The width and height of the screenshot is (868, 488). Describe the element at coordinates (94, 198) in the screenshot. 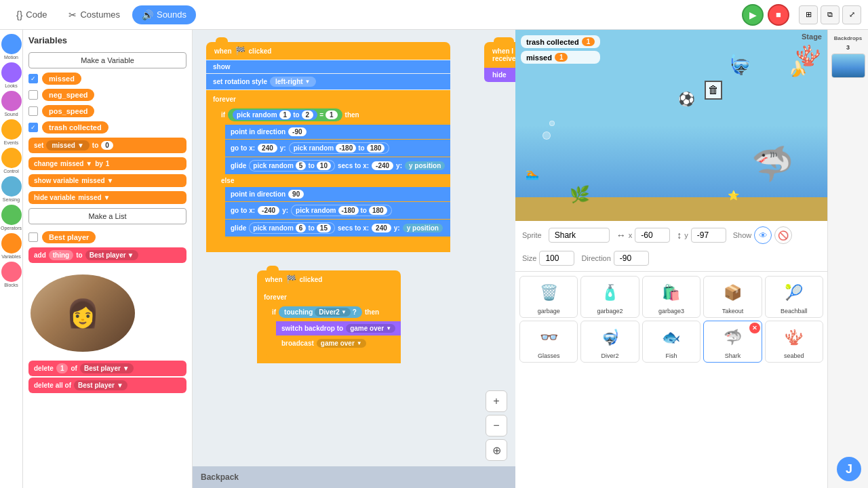

I see `hide-var-dropdown: missed ▼` at that location.